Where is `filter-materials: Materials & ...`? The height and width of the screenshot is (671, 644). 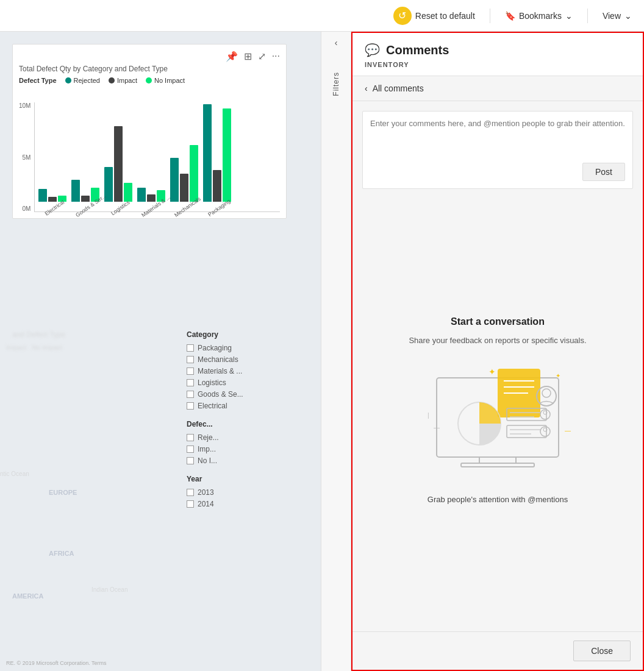
filter-materials: Materials & ... is located at coordinates (235, 371).